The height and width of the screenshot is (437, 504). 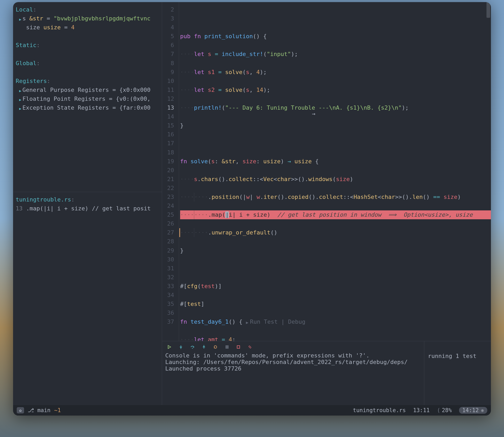 What do you see at coordinates (447, 410) in the screenshot?
I see `scroll-percent: 28%` at bounding box center [447, 410].